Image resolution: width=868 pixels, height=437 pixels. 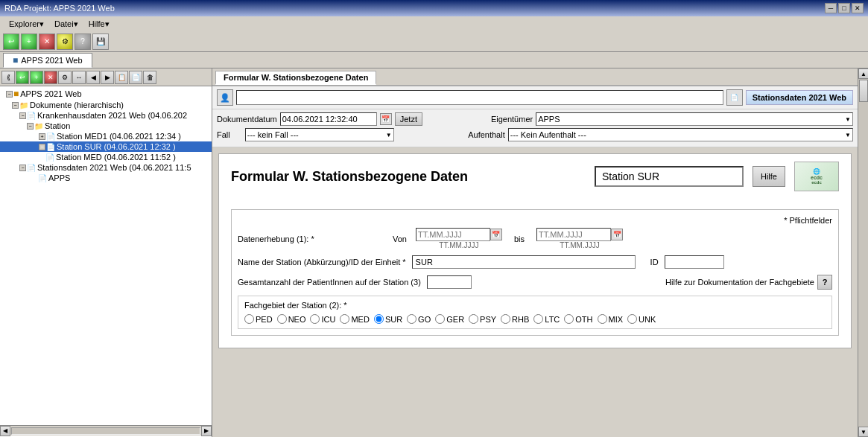 I want to click on toolbar-btn-1: ↩, so click(x=11, y=42).